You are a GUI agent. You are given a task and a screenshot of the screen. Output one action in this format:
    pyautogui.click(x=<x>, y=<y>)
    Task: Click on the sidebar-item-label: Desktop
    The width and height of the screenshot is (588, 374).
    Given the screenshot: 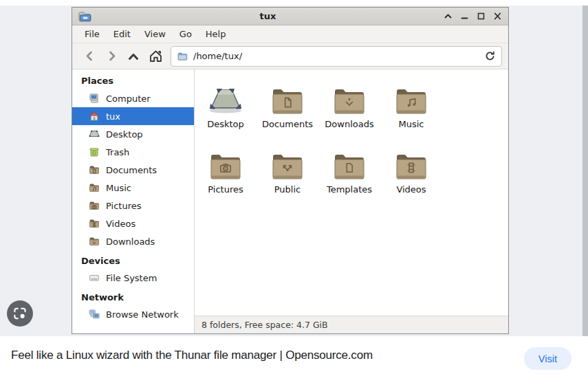 What is the action you would take?
    pyautogui.click(x=124, y=135)
    